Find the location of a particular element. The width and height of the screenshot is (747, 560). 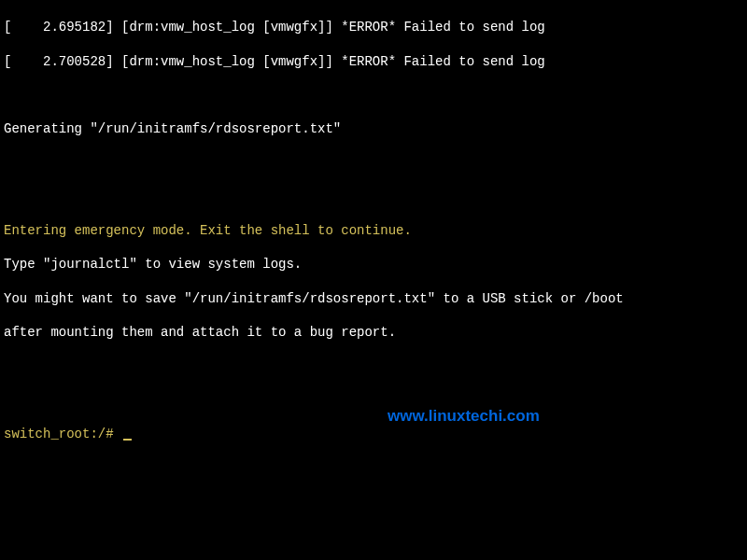

shell-prompt-line: switch_root:/# is located at coordinates (374, 434).